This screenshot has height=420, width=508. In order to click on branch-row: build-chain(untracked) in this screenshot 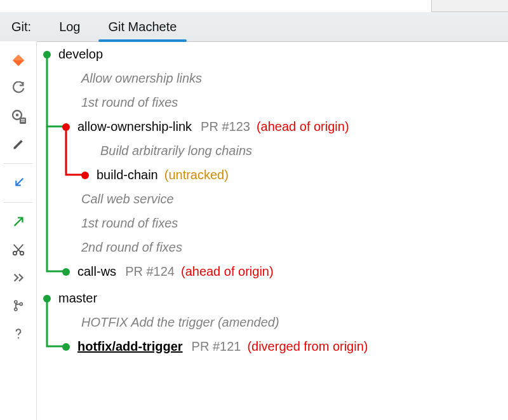, I will do `click(291, 175)`.